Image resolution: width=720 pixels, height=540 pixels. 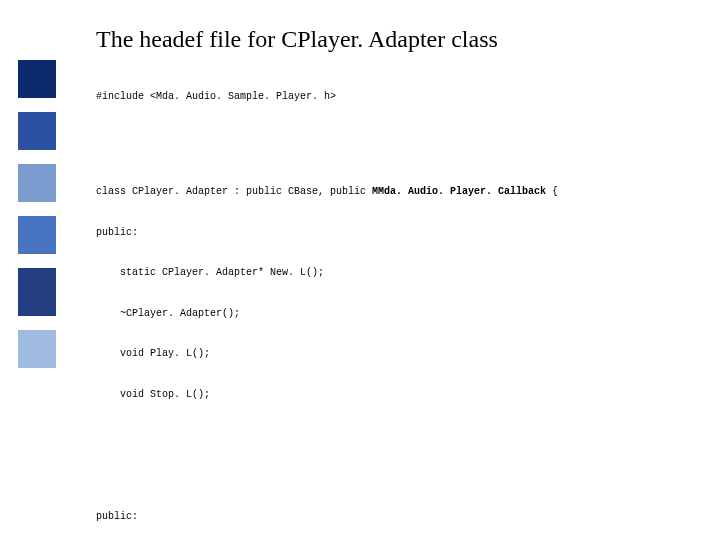 What do you see at coordinates (403, 314) in the screenshot?
I see `code-line: ~CPlayer. Adapter();` at bounding box center [403, 314].